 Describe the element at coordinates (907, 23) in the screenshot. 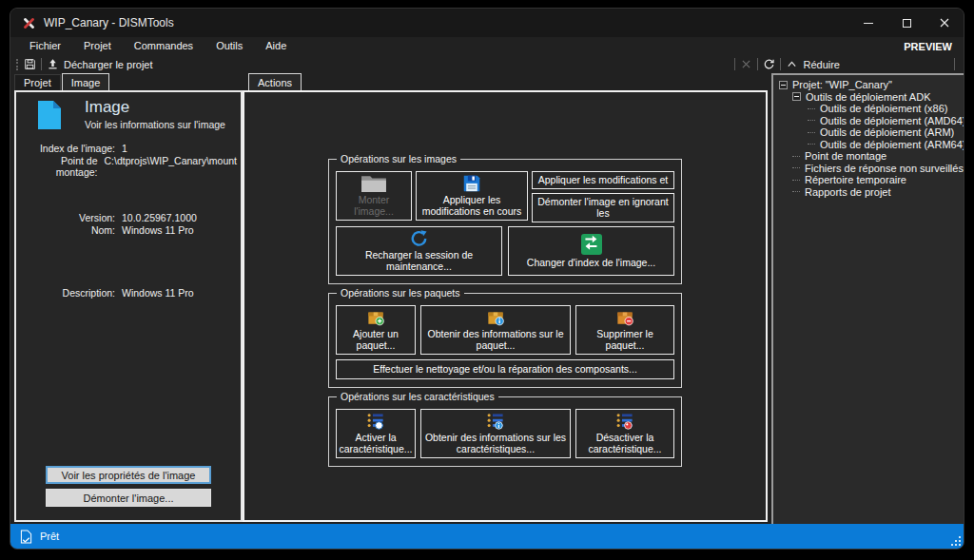

I see `maximize-icon` at that location.